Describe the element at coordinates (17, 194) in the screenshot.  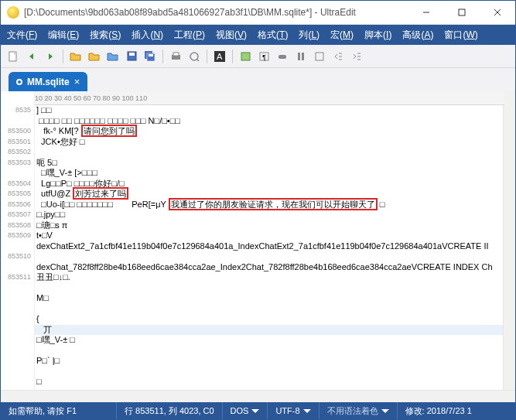
I see `line-number: 853505` at that location.